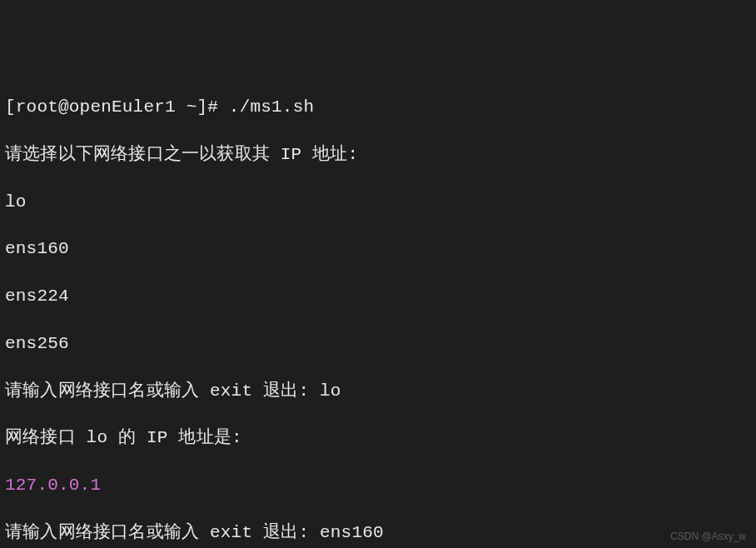  I want to click on result-header-lo: 网络接口 lo 的 IP 地址是:, so click(378, 438).